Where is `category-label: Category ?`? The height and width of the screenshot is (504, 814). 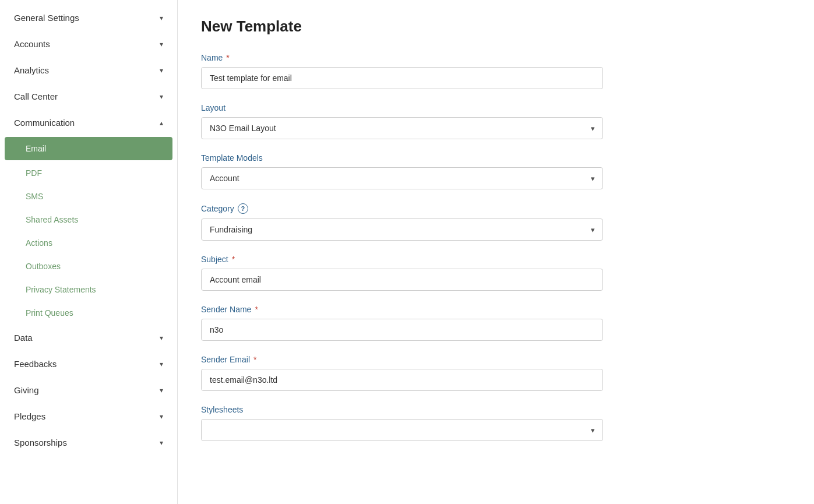
category-label: Category ? is located at coordinates (402, 209).